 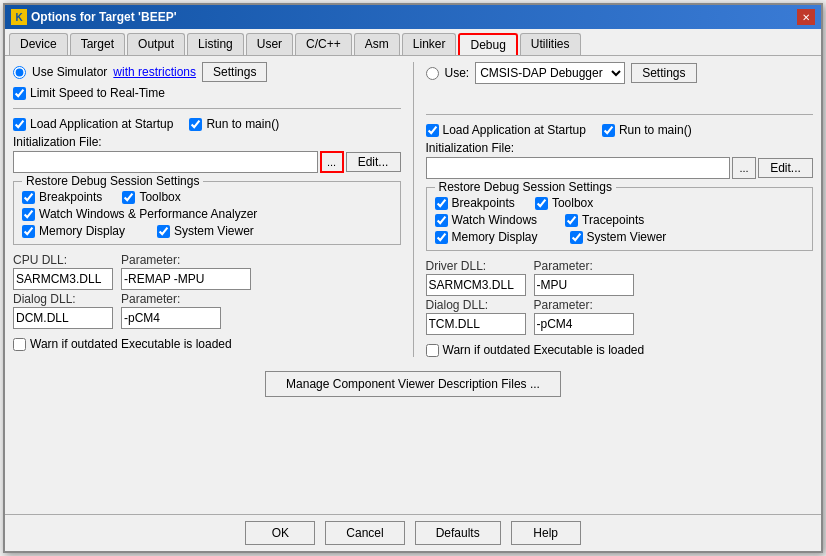 I want to click on left-dialog-param-label: Parameter:, so click(x=171, y=299).